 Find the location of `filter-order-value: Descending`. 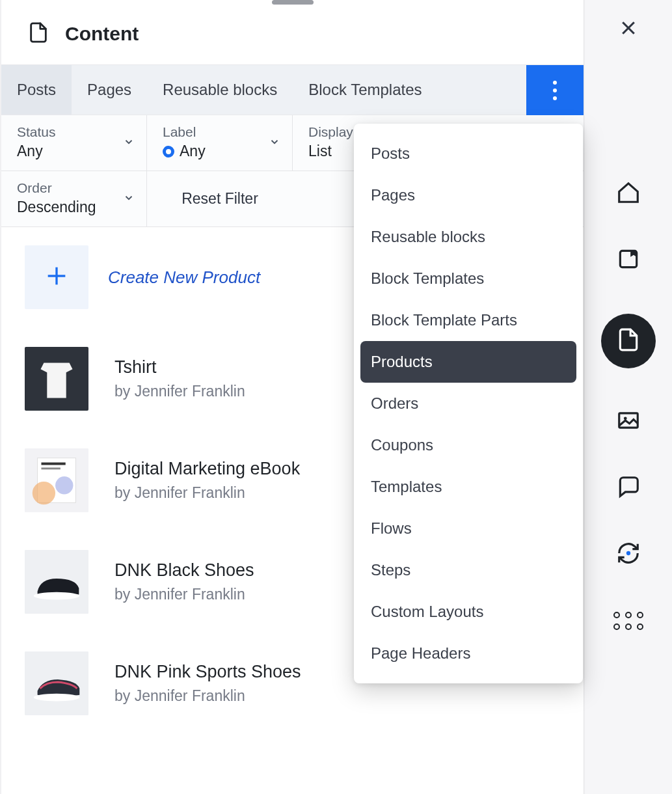

filter-order-value: Descending is located at coordinates (74, 207).